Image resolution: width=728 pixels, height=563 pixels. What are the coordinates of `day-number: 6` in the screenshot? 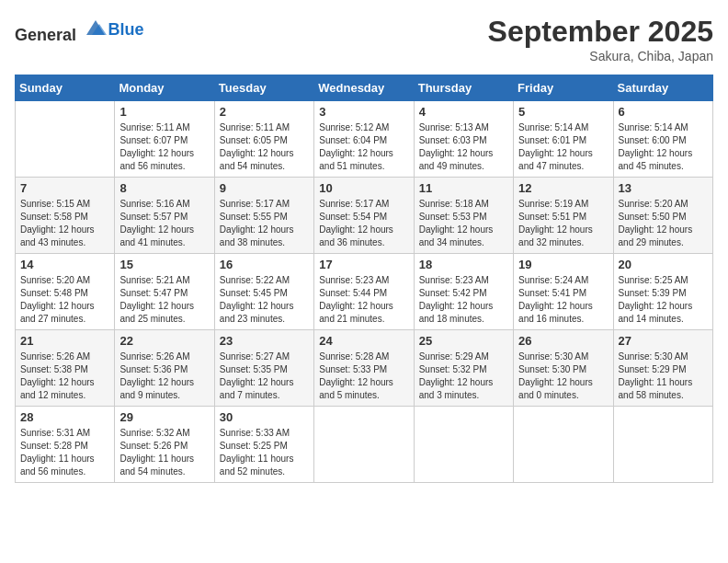 It's located at (664, 112).